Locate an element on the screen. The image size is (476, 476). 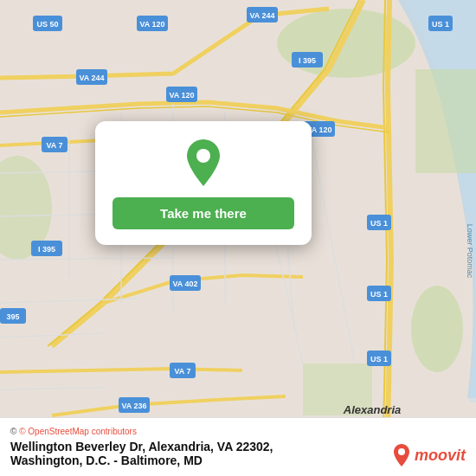
location-pin-icon is located at coordinates (203, 163).